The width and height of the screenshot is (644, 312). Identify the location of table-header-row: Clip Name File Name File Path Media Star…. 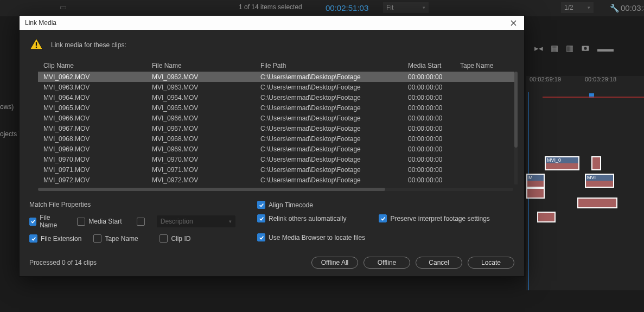
(276, 66).